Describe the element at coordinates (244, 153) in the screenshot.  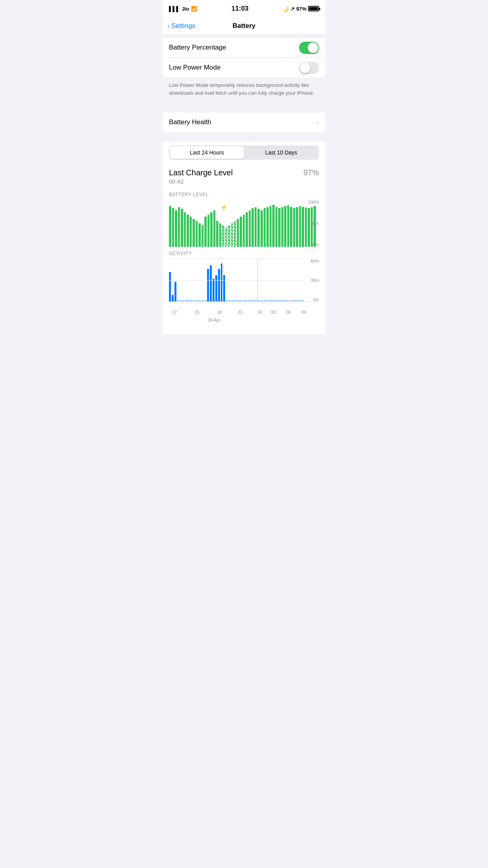
I see `segment-control: Last 24 Hours Last 10 Days` at that location.